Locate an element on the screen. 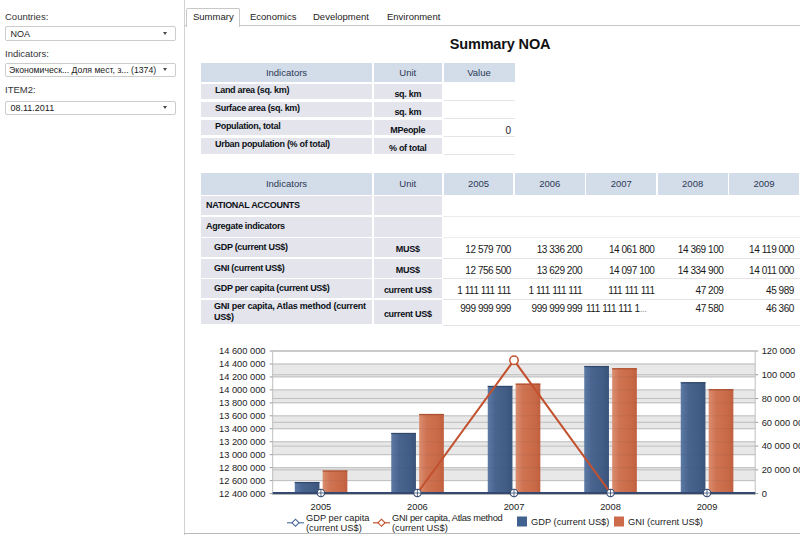 Image resolution: width=800 pixels, height=535 pixels. svg-text: 80 000 00 is located at coordinates (781, 399).